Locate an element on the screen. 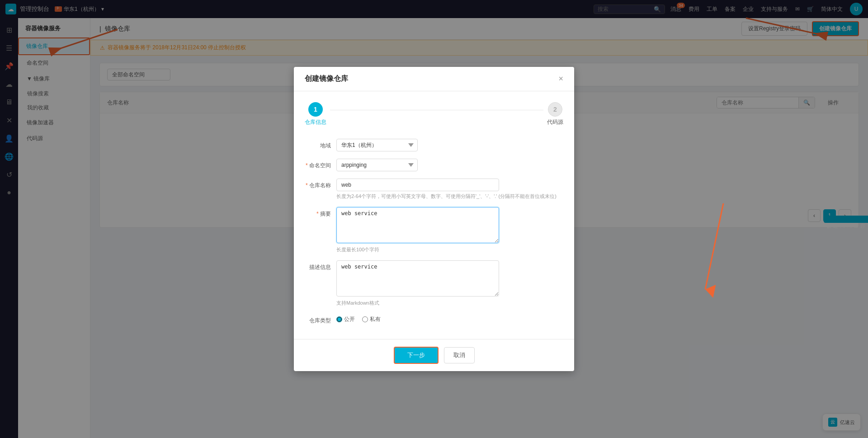 Image resolution: width=868 pixels, height=438 pixels. repo-type-control: 公开 私有 is located at coordinates (450, 318).